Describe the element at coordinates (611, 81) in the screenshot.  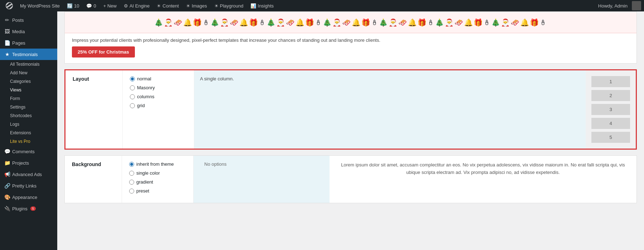
I see `column-btn-1: 1` at that location.